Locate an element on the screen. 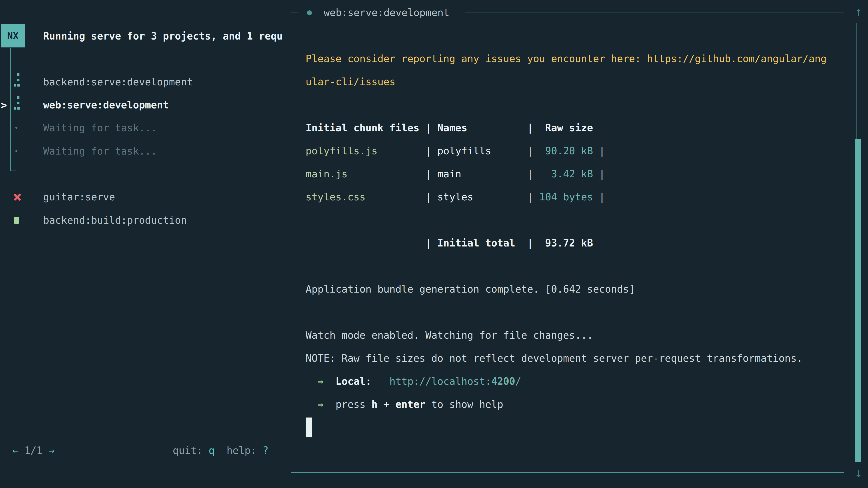 This screenshot has width=868, height=488. scrollbar-thumb is located at coordinates (858, 300).